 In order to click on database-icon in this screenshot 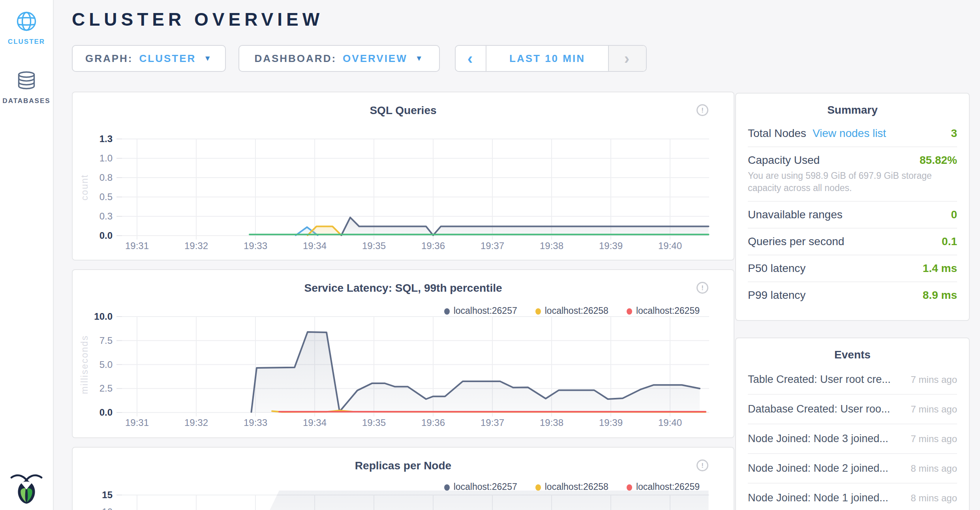, I will do `click(26, 81)`.